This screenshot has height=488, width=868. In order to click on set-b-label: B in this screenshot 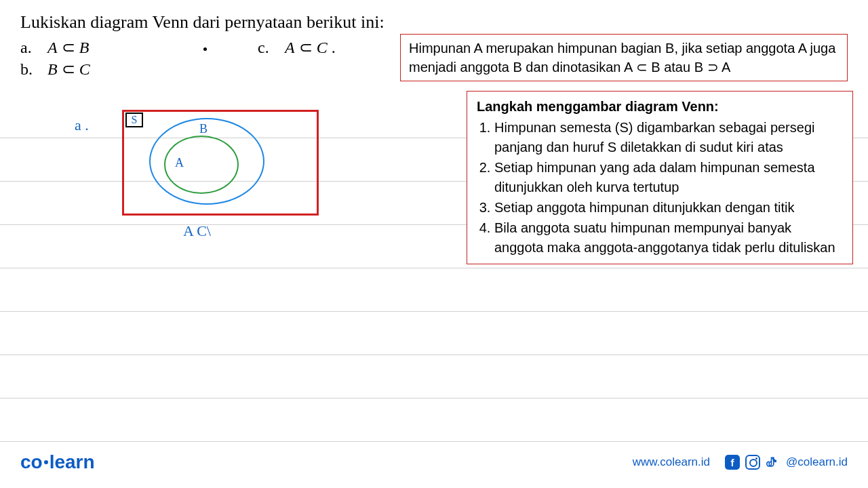, I will do `click(203, 129)`.